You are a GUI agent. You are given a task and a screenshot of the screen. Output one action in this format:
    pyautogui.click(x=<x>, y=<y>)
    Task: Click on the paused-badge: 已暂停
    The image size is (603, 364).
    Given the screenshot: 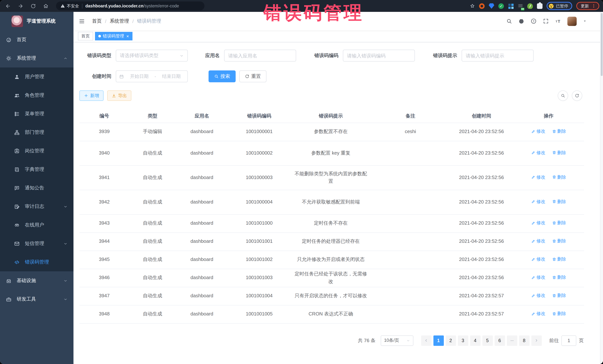 What is the action you would take?
    pyautogui.click(x=559, y=6)
    